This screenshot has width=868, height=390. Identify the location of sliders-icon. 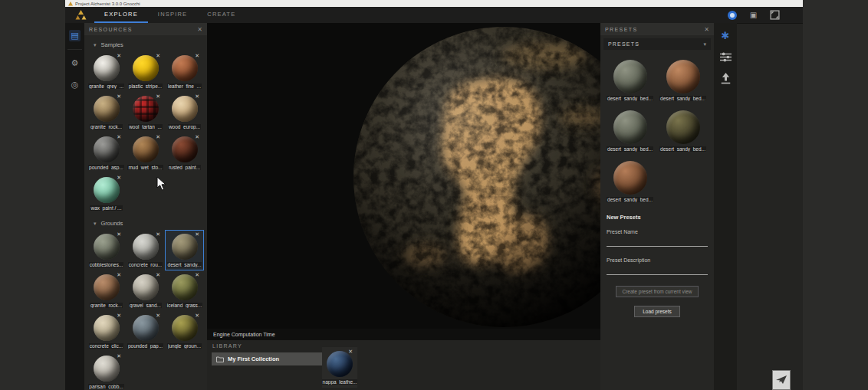
(725, 57).